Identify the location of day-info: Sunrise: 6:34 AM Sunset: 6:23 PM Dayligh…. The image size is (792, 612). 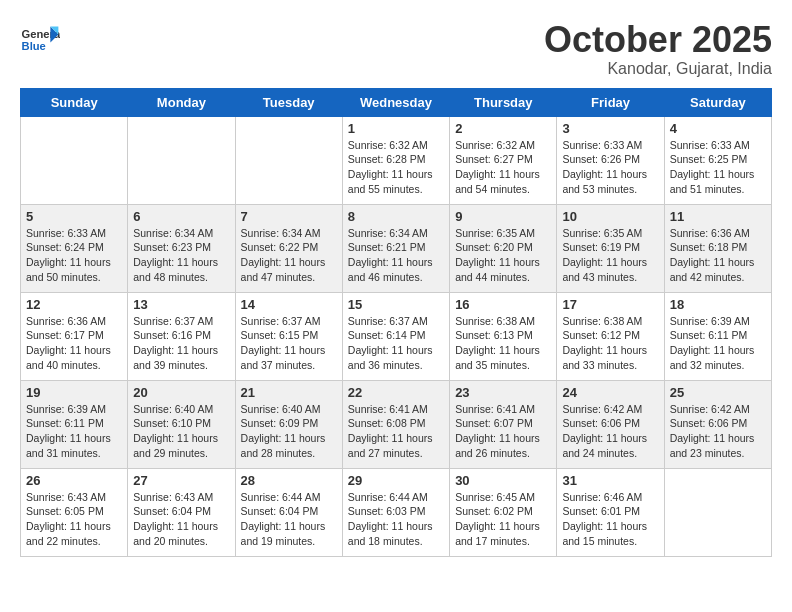
(181, 256).